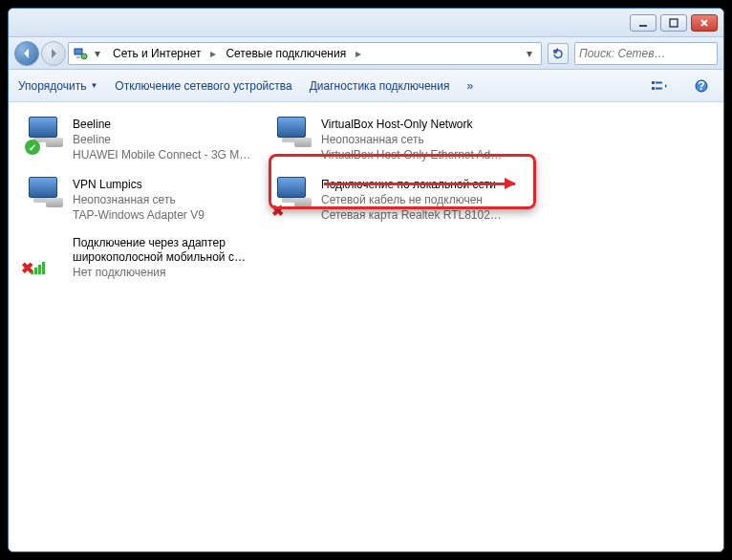 The width and height of the screenshot is (732, 560). What do you see at coordinates (94, 86) in the screenshot?
I see `chevron-down-icon: ▼` at bounding box center [94, 86].